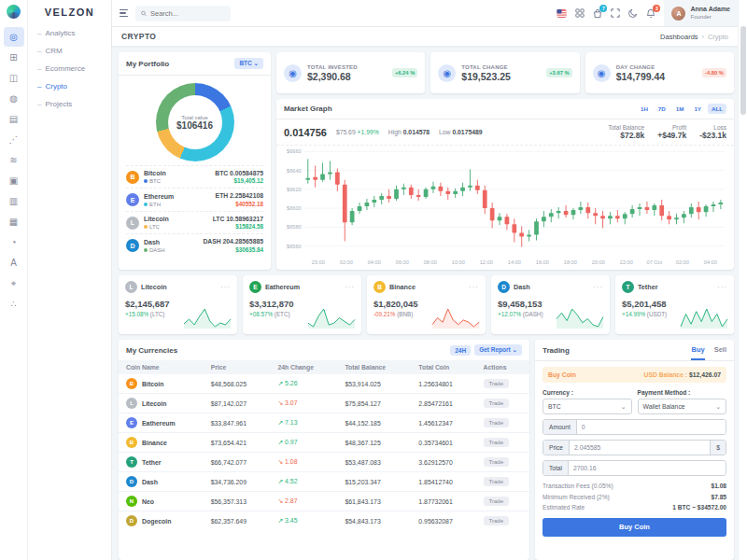 The width and height of the screenshot is (747, 560). Describe the element at coordinates (635, 527) in the screenshot. I see `buy-coin-button: Buy Coin` at that location.